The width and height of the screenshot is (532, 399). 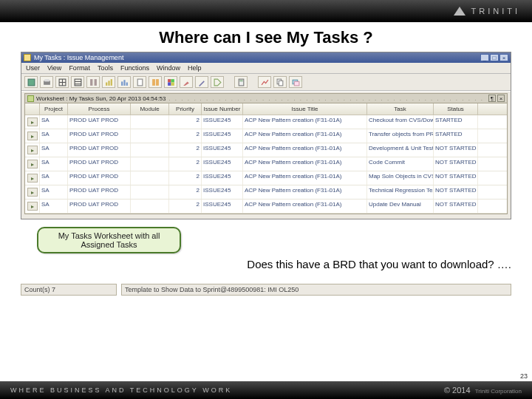 What do you see at coordinates (256, 265) in the screenshot?
I see `brd-question: Does this have a BRD that you want to do…` at bounding box center [256, 265].